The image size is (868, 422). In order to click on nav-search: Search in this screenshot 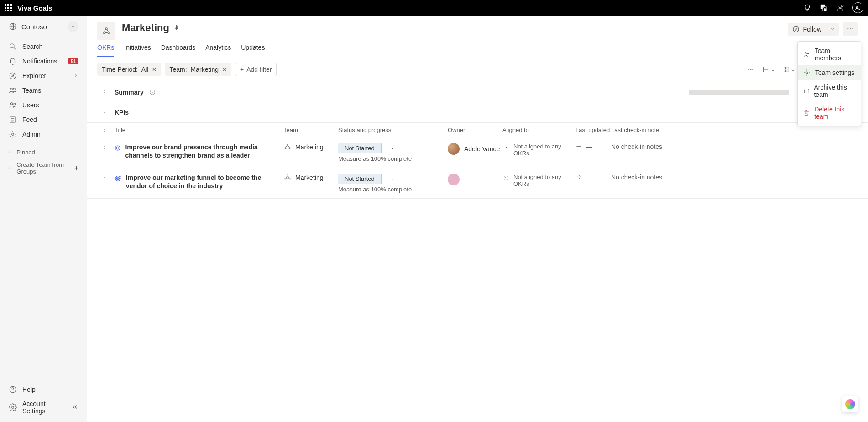, I will do `click(44, 47)`.